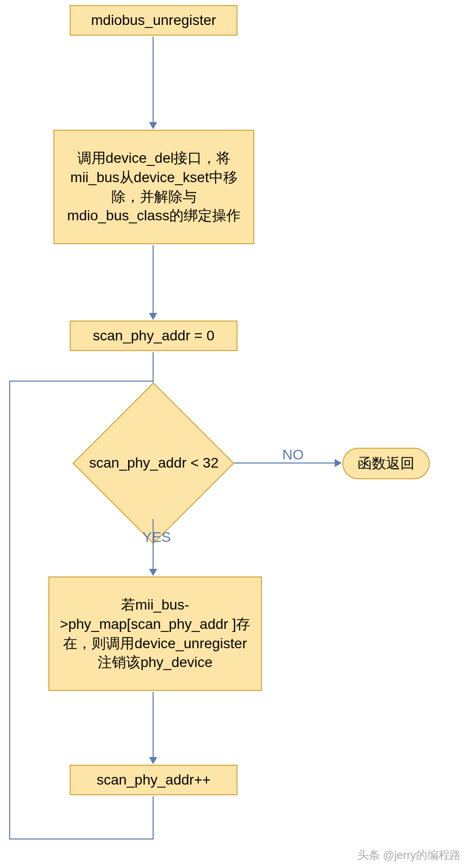  Describe the element at coordinates (386, 464) in the screenshot. I see `return-label: 函数返回` at that location.